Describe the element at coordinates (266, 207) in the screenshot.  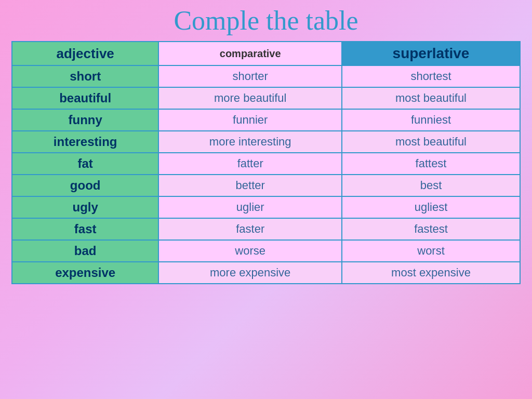
I see `table-row: uglyuglierugliest` at that location.